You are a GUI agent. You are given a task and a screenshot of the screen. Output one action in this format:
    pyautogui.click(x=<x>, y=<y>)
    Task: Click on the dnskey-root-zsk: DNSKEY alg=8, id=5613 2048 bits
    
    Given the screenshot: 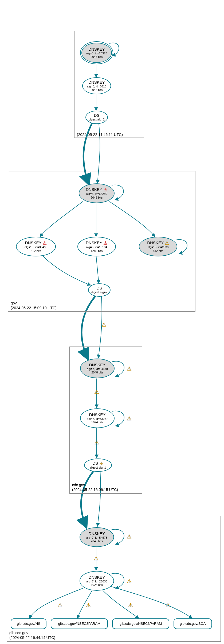 What is the action you would take?
    pyautogui.click(x=97, y=86)
    